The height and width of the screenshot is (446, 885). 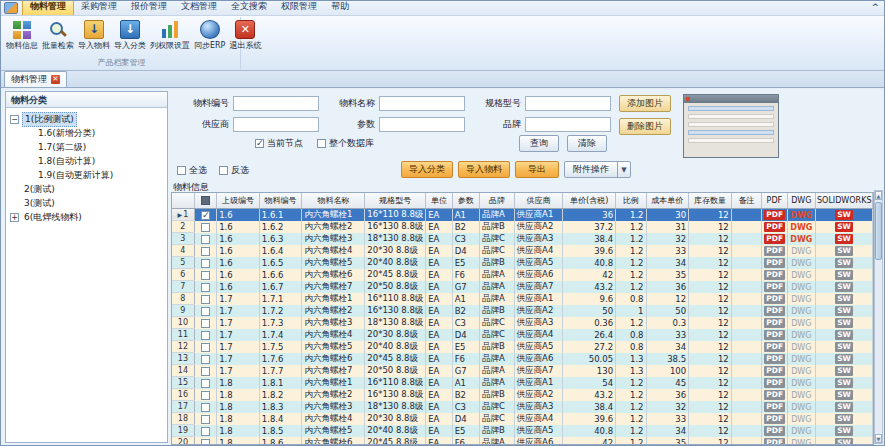 What do you see at coordinates (624, 170) in the screenshot?
I see `chevron-down-icon: ▼` at bounding box center [624, 170].